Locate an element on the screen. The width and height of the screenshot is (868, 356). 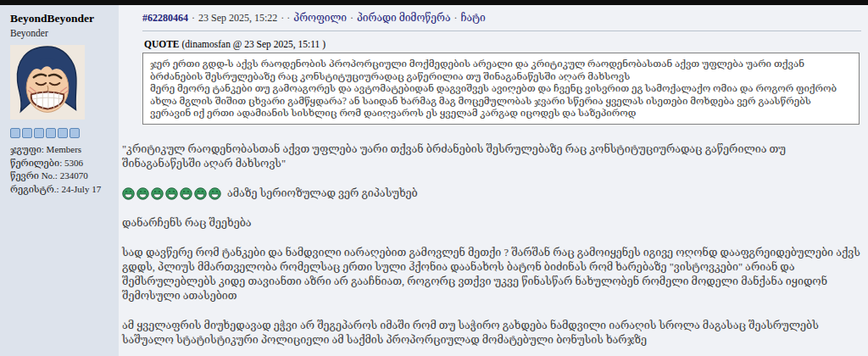
header-divider is located at coordinates (502, 31).